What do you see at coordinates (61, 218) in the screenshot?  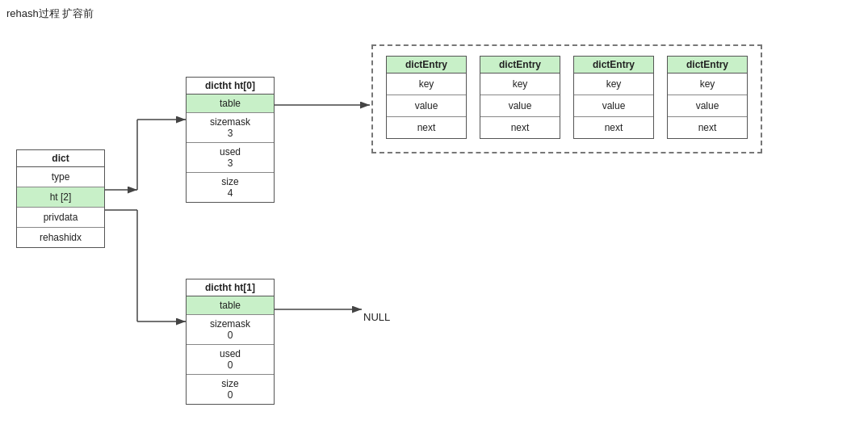 I see `dict-field-privdata: privdata` at bounding box center [61, 218].